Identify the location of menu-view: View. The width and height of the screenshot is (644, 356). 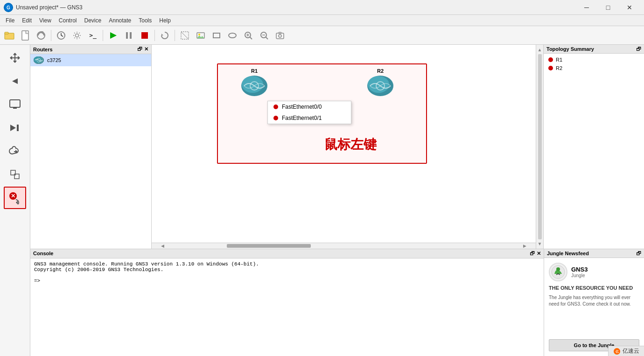
(45, 21).